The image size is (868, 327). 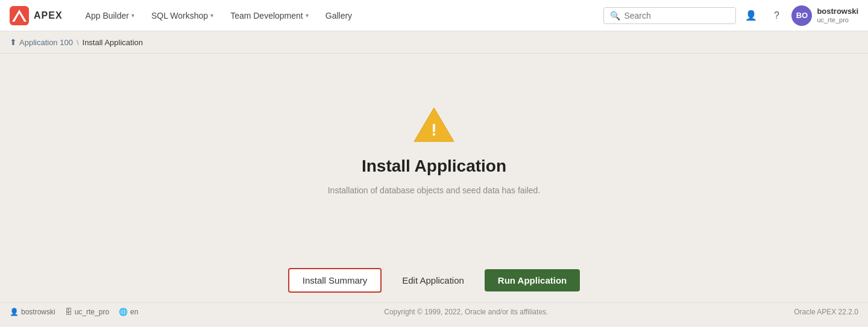 I want to click on bottom-bar: Install Summary Edit Application Run App…, so click(x=434, y=281).